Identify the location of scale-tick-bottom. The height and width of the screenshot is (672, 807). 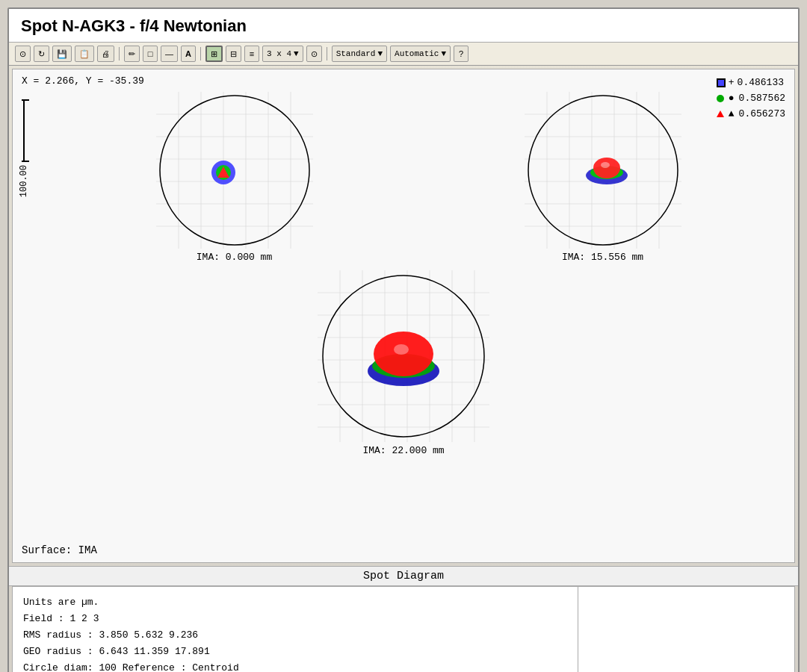
(25, 161).